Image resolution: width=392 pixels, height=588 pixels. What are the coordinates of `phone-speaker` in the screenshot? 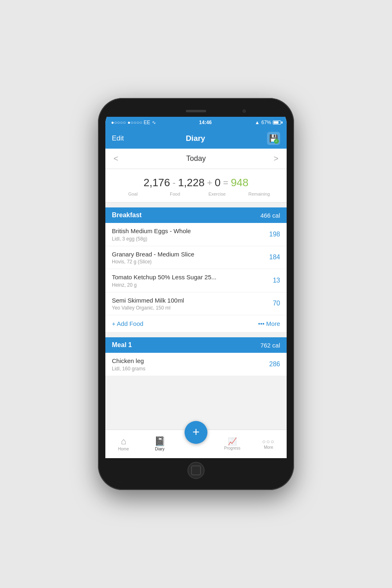 It's located at (196, 111).